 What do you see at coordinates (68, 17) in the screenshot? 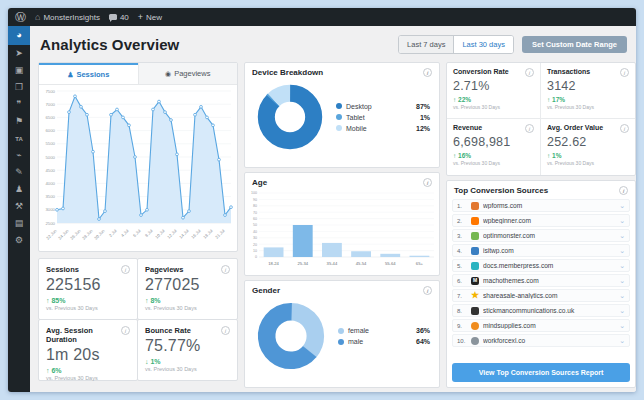
I see `site-menu: ⌂ MonsterInsights` at bounding box center [68, 17].